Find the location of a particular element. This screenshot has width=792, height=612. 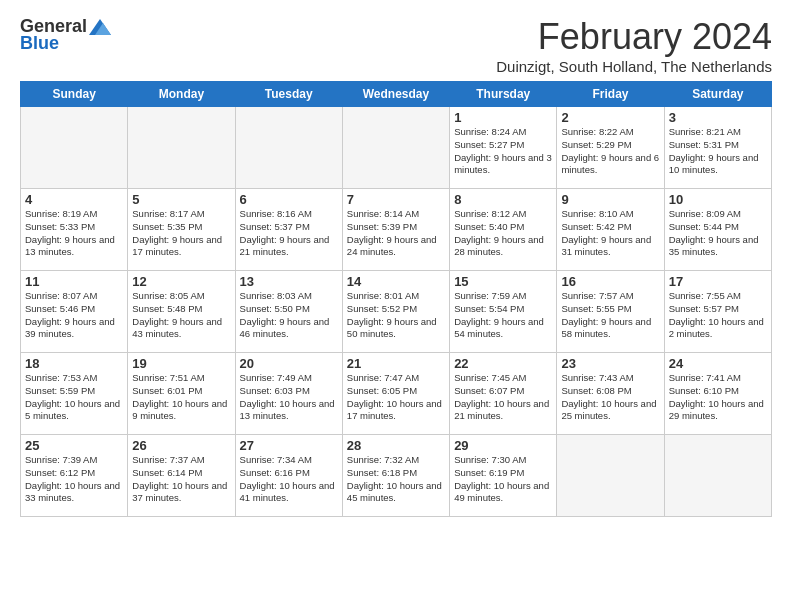

calendar-cell: 13Sunrise: 8:03 AM Sunset: 5:50 PM Dayli… is located at coordinates (288, 312).